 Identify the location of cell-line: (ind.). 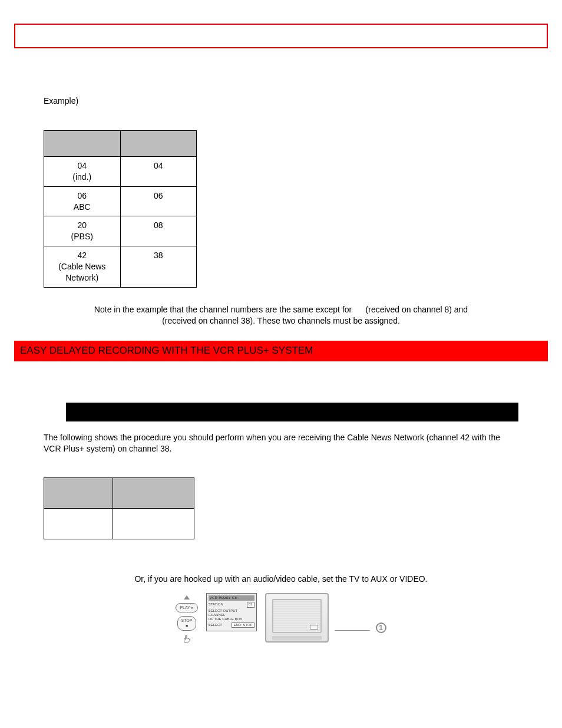
(82, 177).